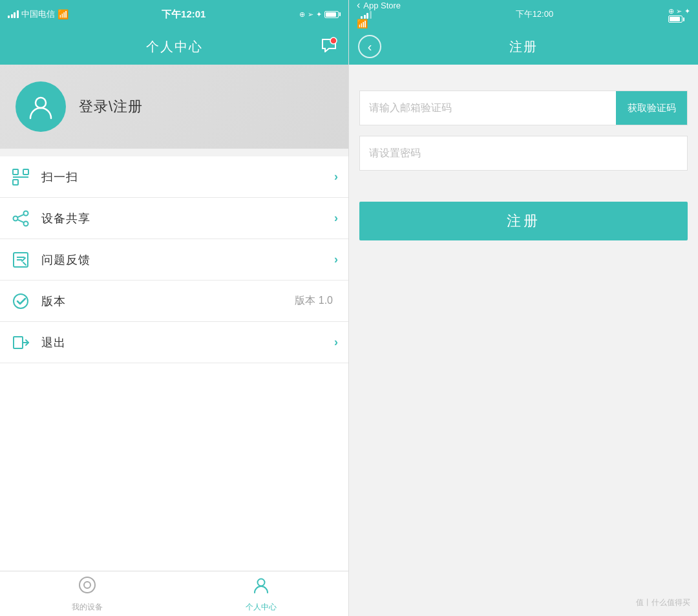 Image resolution: width=698 pixels, height=616 pixels. Describe the element at coordinates (336, 218) in the screenshot. I see `share-chevron: ›` at that location.